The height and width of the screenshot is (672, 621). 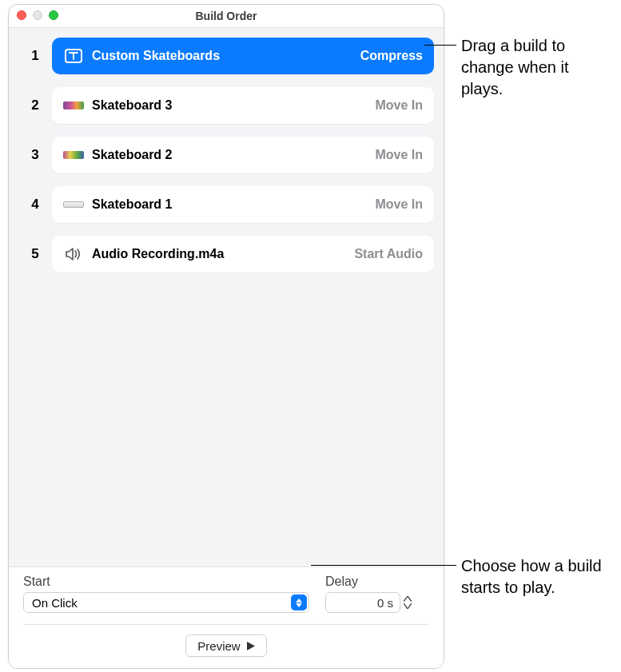 I want to click on build-card: Skateboard 3Move In, so click(x=243, y=105).